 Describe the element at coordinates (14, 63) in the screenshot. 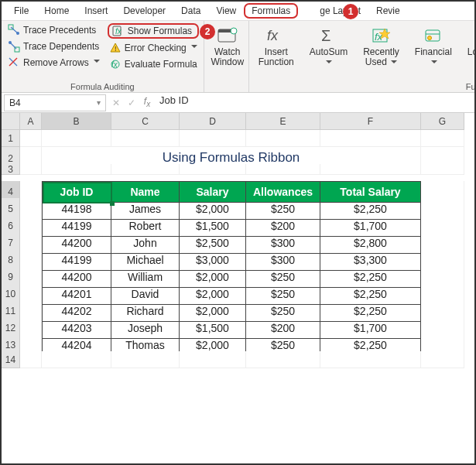

I see `remove-arrows-icon` at that location.